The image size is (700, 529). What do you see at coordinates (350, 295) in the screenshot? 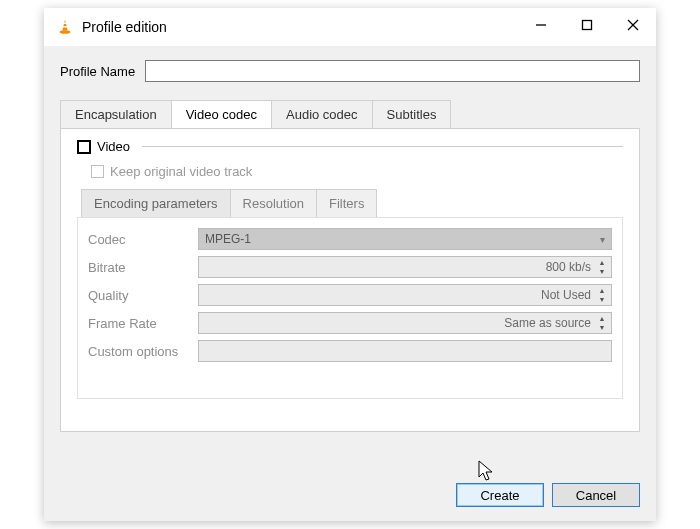
I see `quality-row: Quality Not Used ▲▼` at bounding box center [350, 295].